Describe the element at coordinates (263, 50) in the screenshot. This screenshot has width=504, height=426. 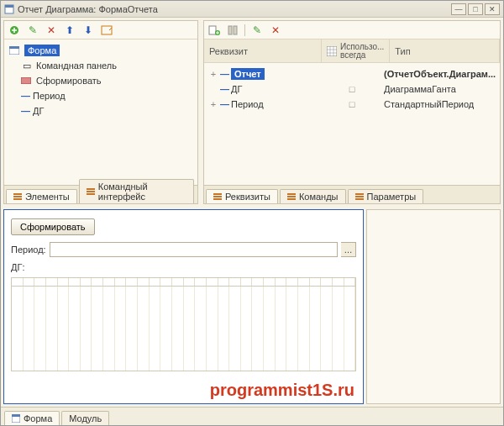
I see `col-attribute: Реквизит` at that location.